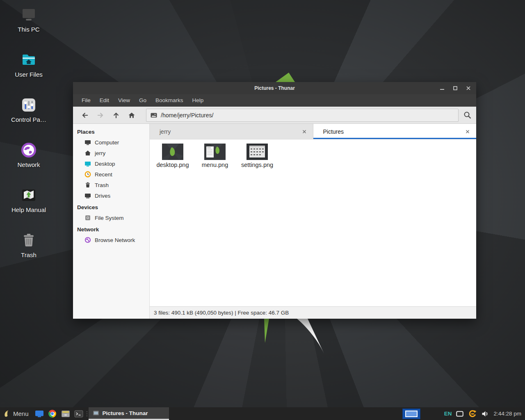 This screenshot has width=525, height=420. Describe the element at coordinates (169, 100) in the screenshot. I see `menu-bookmarks: Bookmarks` at that location.